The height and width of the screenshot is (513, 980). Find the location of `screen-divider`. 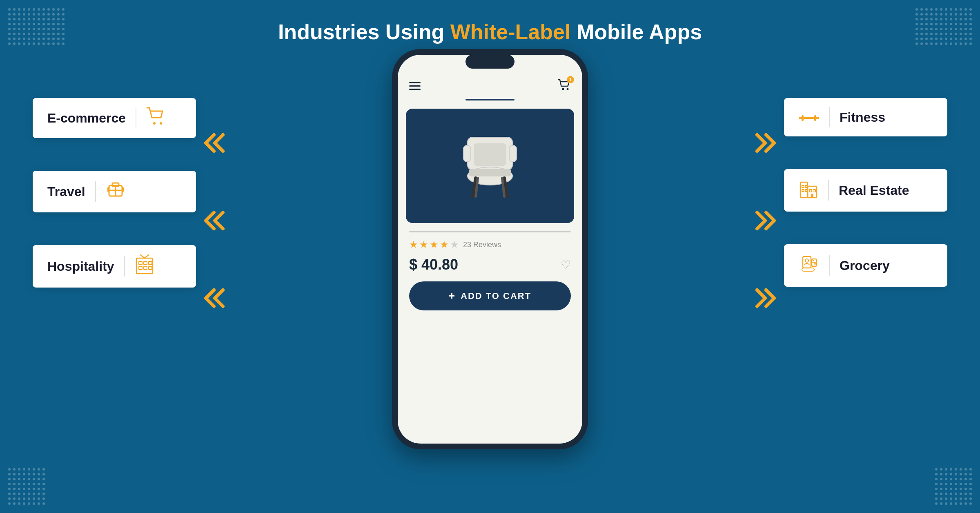

screen-divider is located at coordinates (490, 100).